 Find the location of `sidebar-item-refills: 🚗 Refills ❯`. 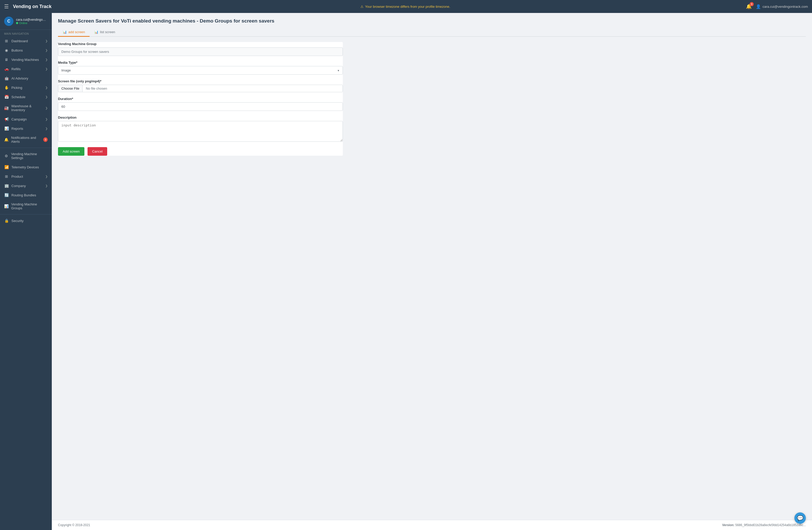

sidebar-item-refills: 🚗 Refills ❯ is located at coordinates (26, 69).